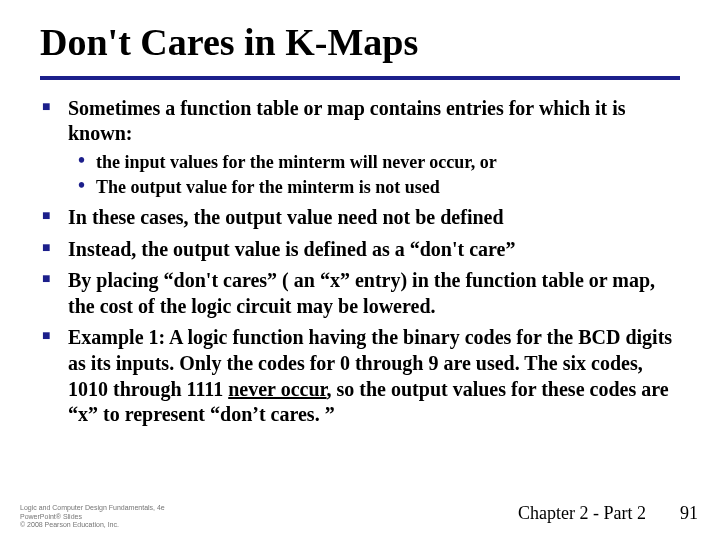  What do you see at coordinates (374, 175) in the screenshot?
I see `sub-bullet-list: the input values for the minterm will ne…` at bounding box center [374, 175].